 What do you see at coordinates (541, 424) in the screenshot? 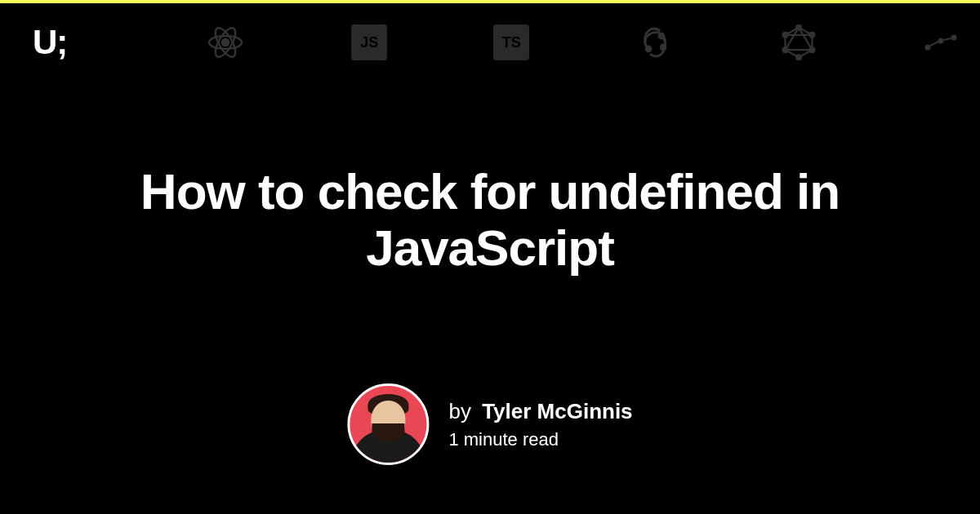
I see `author-meta: by Tyler McGinnis 1 minute read` at bounding box center [541, 424].